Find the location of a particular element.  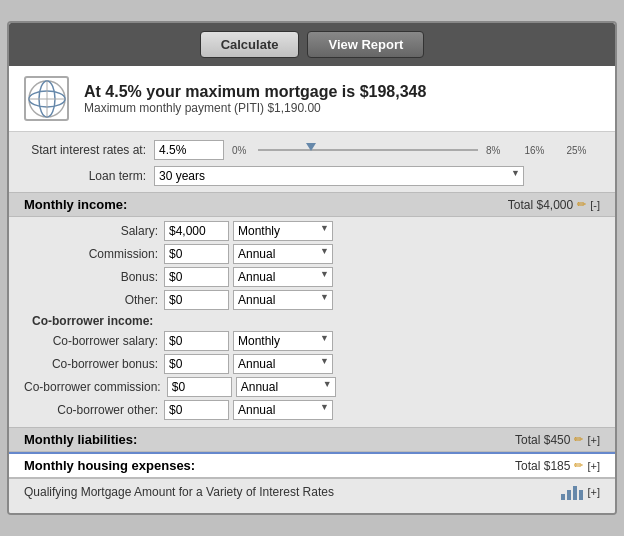

salary-input is located at coordinates (196, 231).